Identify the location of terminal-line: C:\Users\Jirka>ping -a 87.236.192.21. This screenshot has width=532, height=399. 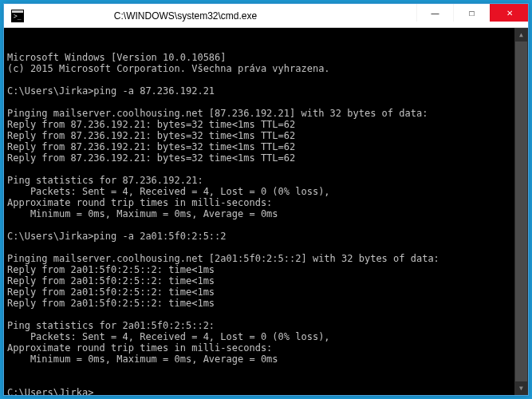
(266, 91).